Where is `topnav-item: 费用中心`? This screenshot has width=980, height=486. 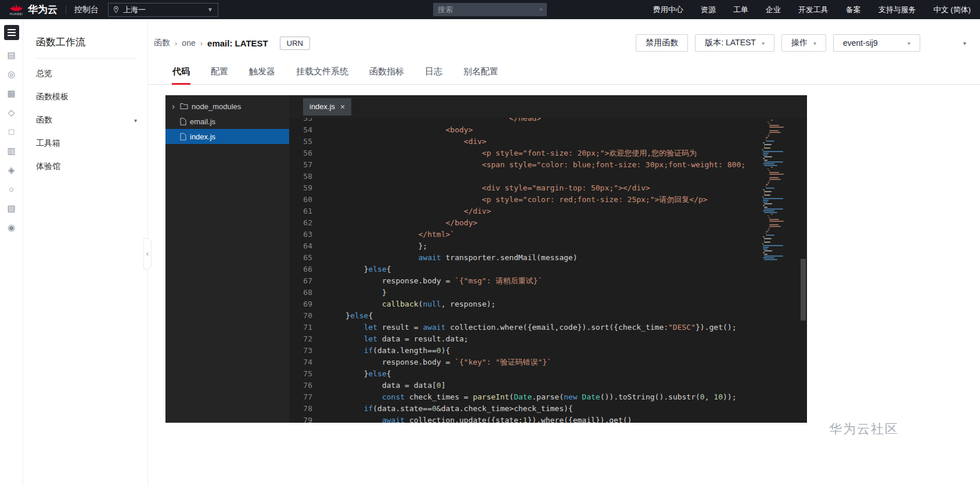 topnav-item: 费用中心 is located at coordinates (668, 10).